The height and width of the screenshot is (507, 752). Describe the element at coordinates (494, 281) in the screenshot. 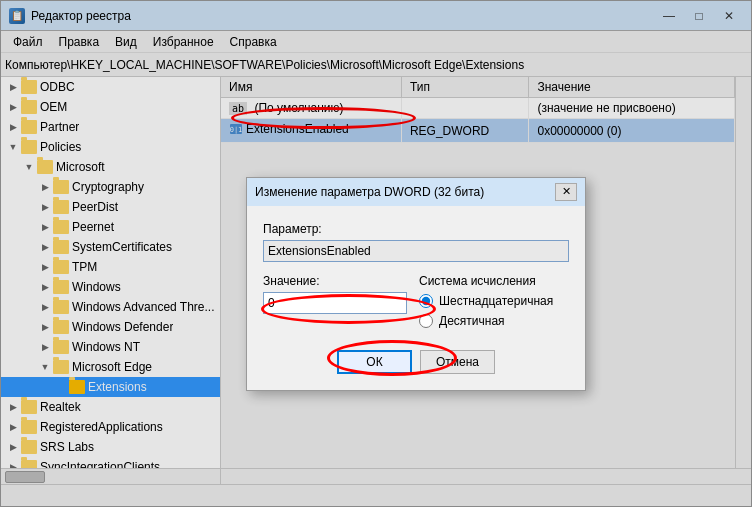

I see `number-system-label: Система исчисления` at that location.